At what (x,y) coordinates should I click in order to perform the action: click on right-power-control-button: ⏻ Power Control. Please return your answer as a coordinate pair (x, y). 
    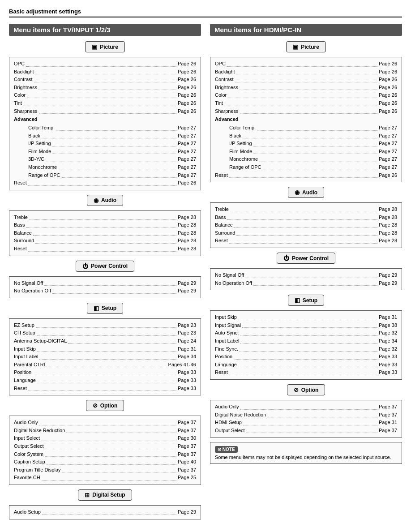
    Looking at the image, I should click on (306, 258).